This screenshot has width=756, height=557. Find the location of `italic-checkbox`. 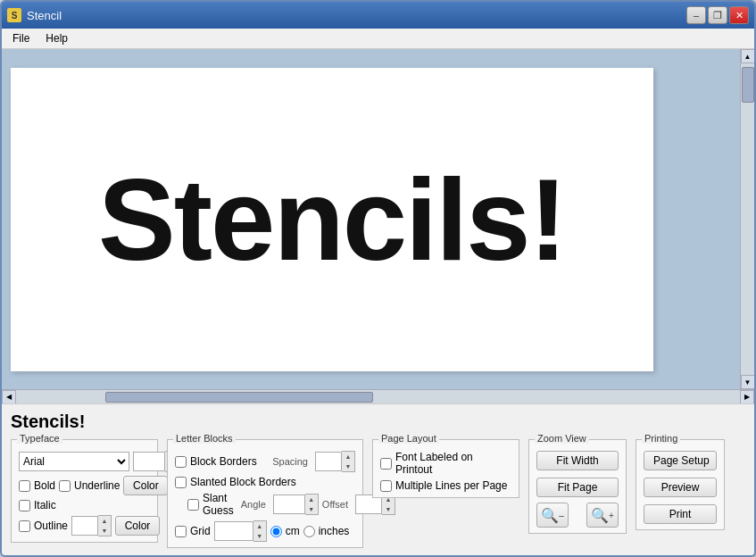

italic-checkbox is located at coordinates (25, 505).